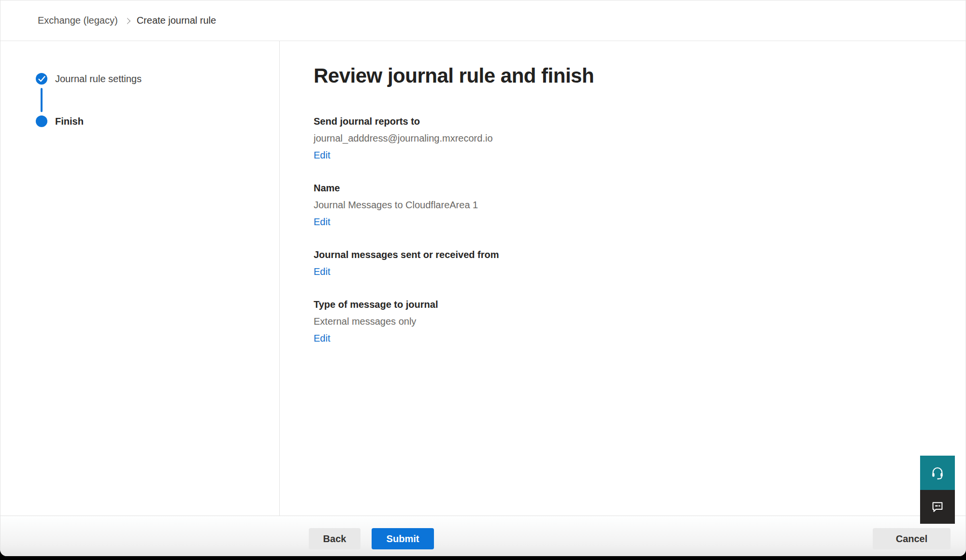 This screenshot has height=560, width=966. Describe the element at coordinates (625, 255) in the screenshot. I see `section-label: Journal messages sent or received from` at that location.